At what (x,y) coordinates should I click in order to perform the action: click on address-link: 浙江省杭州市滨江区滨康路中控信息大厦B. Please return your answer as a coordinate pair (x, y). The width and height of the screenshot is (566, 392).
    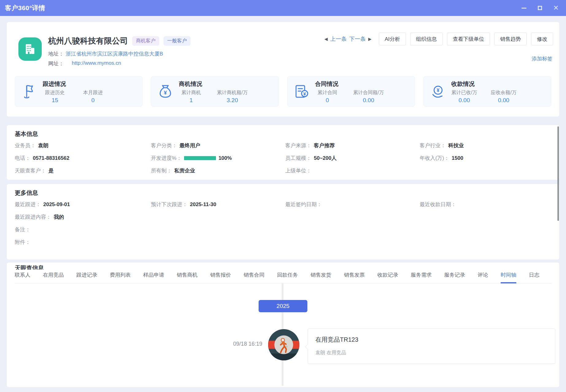
    Looking at the image, I should click on (114, 54).